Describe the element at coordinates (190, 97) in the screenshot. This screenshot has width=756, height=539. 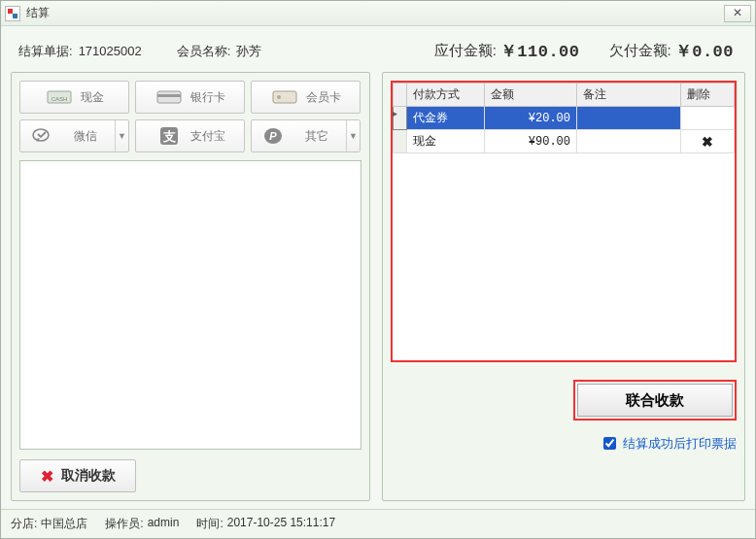
I see `bankcard-button: 银行卡` at that location.